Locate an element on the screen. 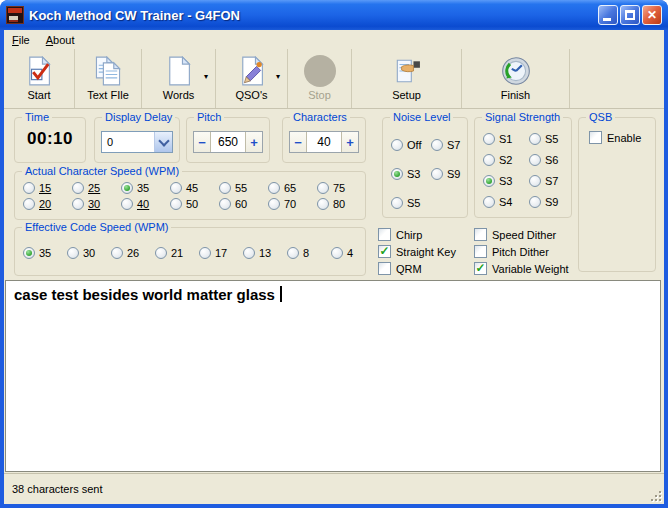 The image size is (668, 508). words-dropdown-icon: ▾ is located at coordinates (206, 76).